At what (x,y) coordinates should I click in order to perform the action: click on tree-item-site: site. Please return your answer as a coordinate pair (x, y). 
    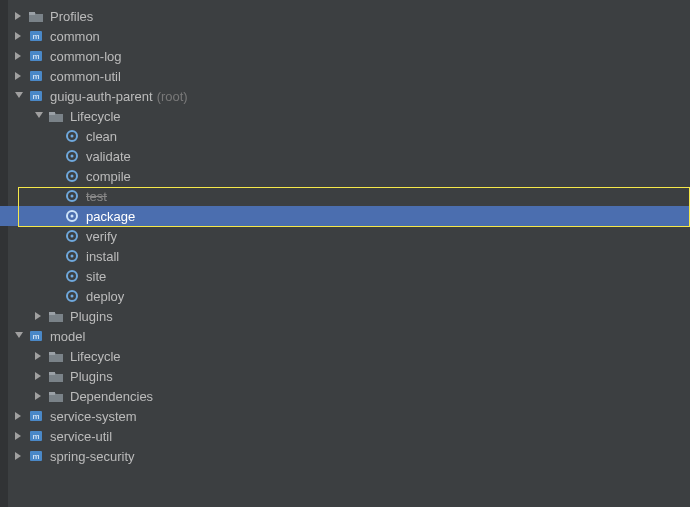
    Looking at the image, I should click on (345, 276).